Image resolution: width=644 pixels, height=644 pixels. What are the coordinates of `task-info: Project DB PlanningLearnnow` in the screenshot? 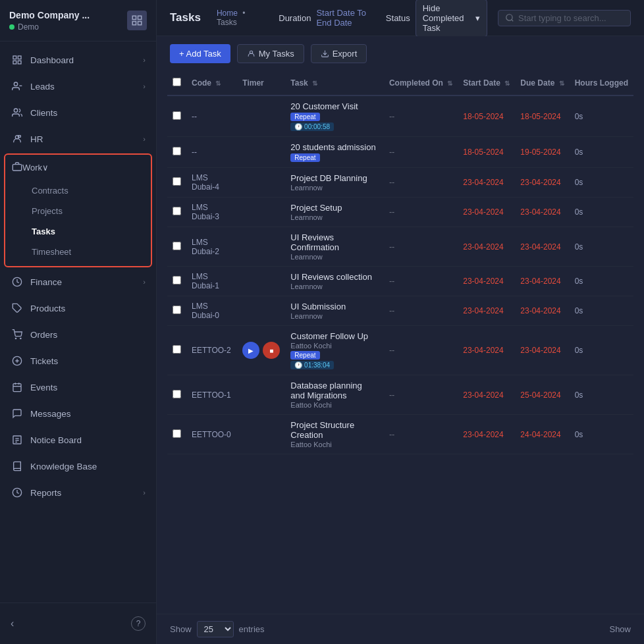 It's located at (335, 183).